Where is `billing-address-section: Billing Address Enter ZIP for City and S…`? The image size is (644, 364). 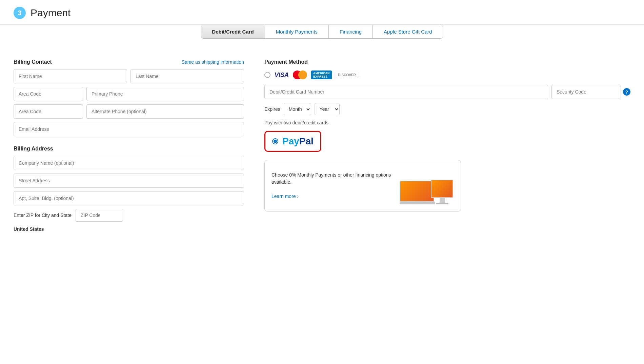 billing-address-section: Billing Address Enter ZIP for City and S… is located at coordinates (129, 189).